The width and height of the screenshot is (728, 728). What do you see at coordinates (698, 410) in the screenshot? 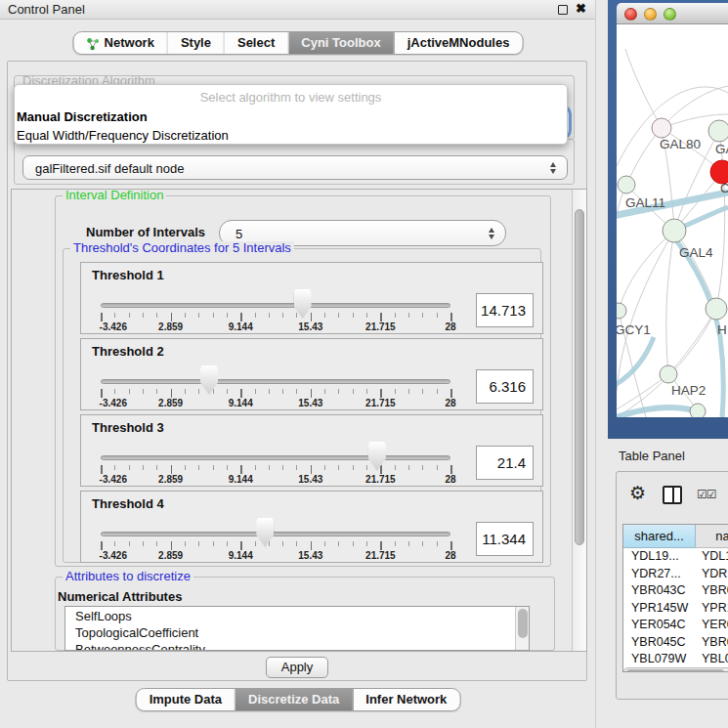
I see `network-node` at bounding box center [698, 410].